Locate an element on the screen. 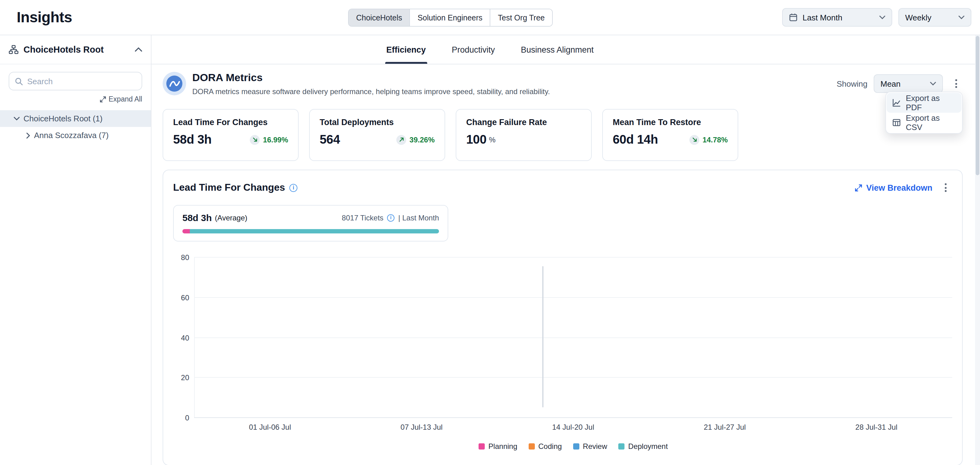 Image resolution: width=980 pixels, height=465 pixels. chart-card-title-row: Lead Time For Changes is located at coordinates (235, 187).